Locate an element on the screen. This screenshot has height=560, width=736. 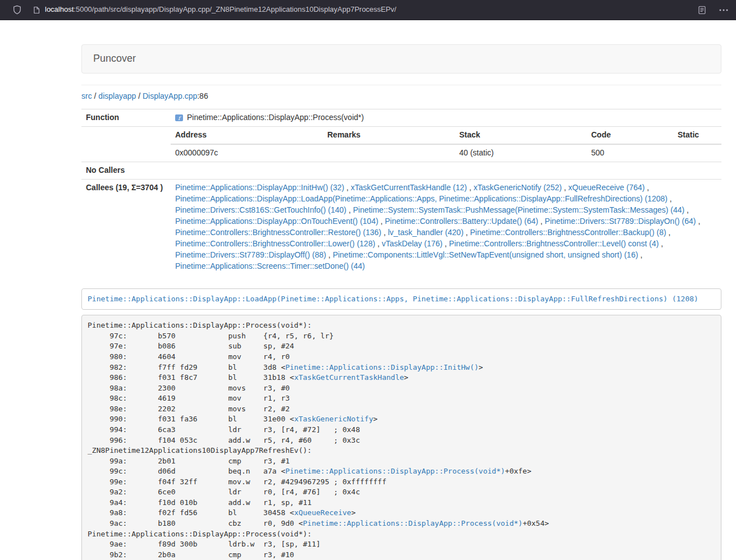
stats-values-row: 0x0000097c 40 (static) 500 is located at coordinates (446, 153).